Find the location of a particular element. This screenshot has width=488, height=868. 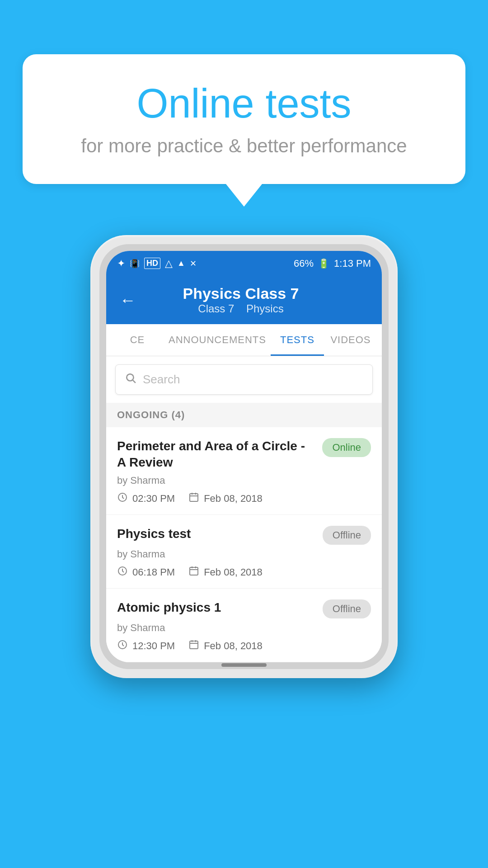

test-item-header: Physics test Offline is located at coordinates (244, 535).